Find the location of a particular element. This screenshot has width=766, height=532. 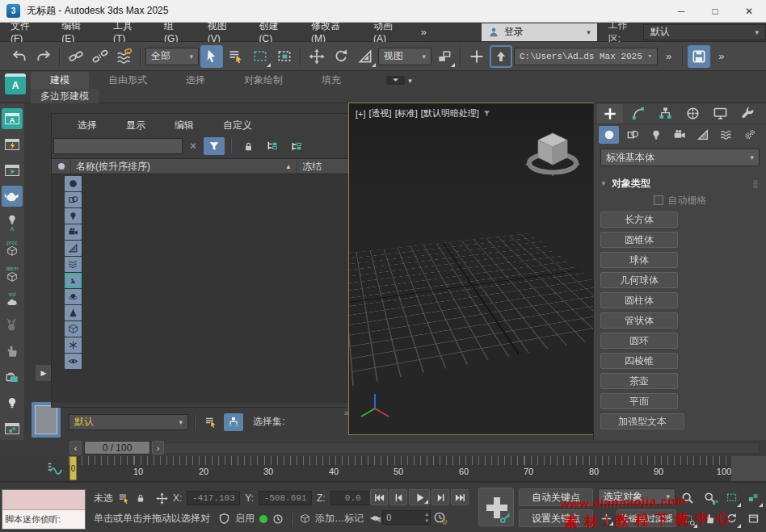

unlink-selection-button is located at coordinates (100, 57).